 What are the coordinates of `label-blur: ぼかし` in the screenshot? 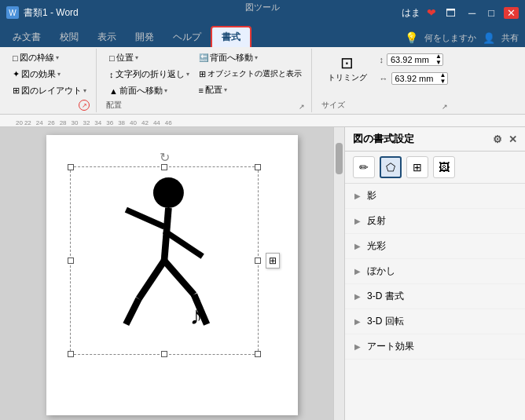 It's located at (381, 272).